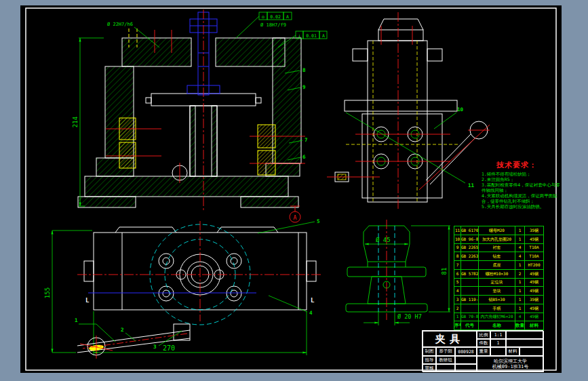 The image size is (588, 381). Describe the element at coordinates (450, 339) in the screenshot. I see `drawing-title: 夹具` at that location.